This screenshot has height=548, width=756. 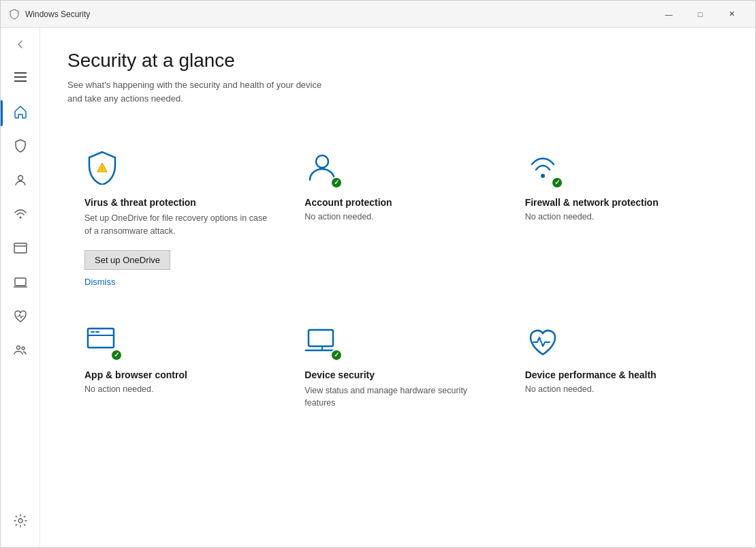 I want to click on sidebar-item-device, so click(x=20, y=284).